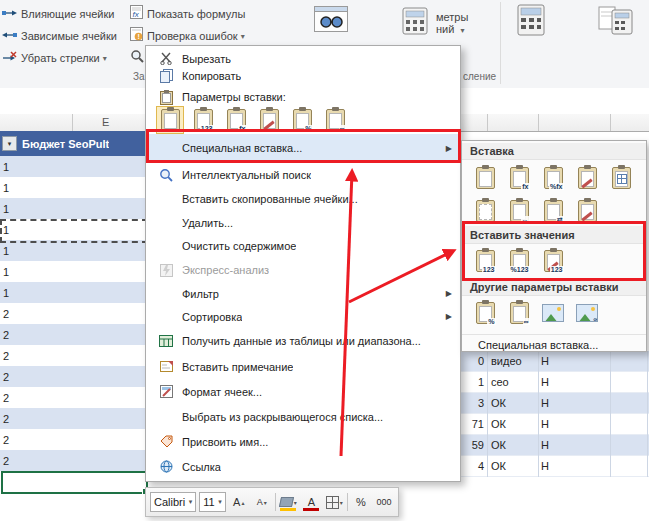 This screenshot has width=649, height=521. Describe the element at coordinates (188, 36) in the screenshot. I see `error-checking-button: ! Проверка ошибок ▾` at that location.